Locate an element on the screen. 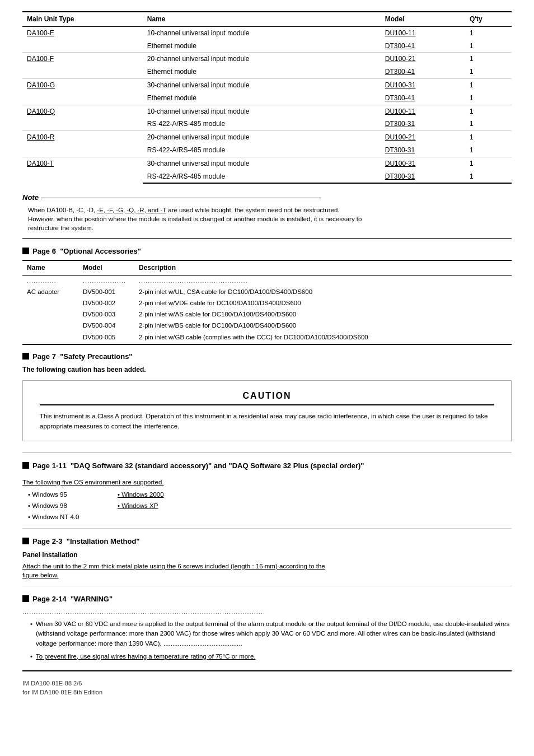 This screenshot has width=534, height=756. page7-title: Page 7 "Safety Precautions" is located at coordinates (83, 357).